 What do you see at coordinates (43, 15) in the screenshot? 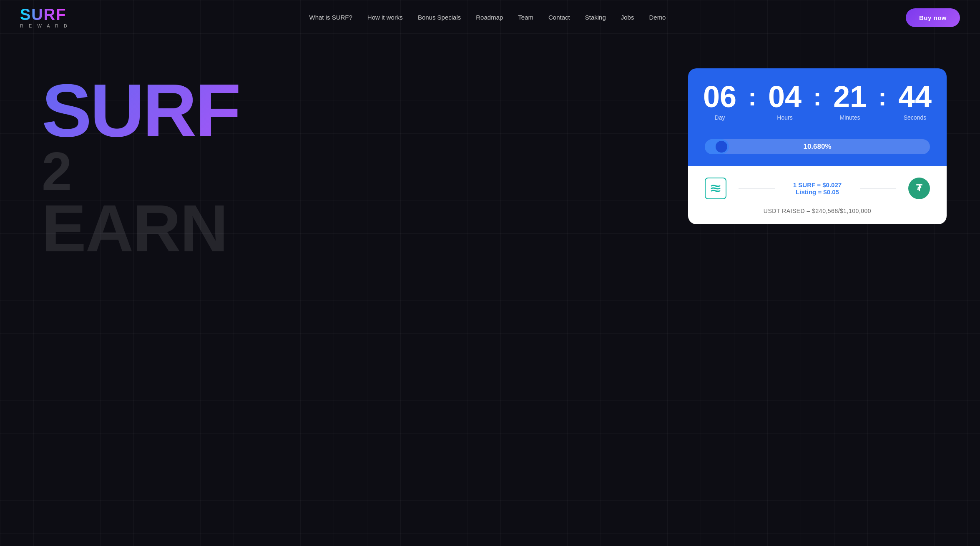
I see `logo-surf-text: SURF` at bounding box center [43, 15].